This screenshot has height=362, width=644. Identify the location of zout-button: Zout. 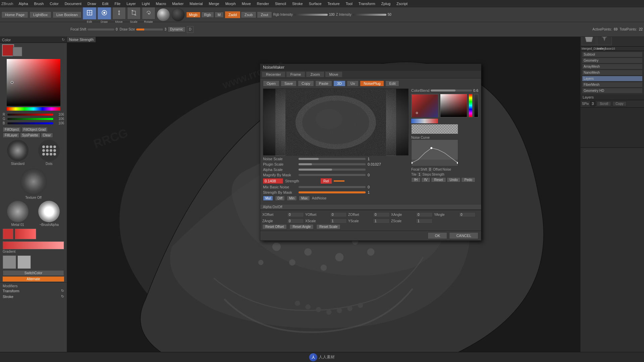
(264, 15).